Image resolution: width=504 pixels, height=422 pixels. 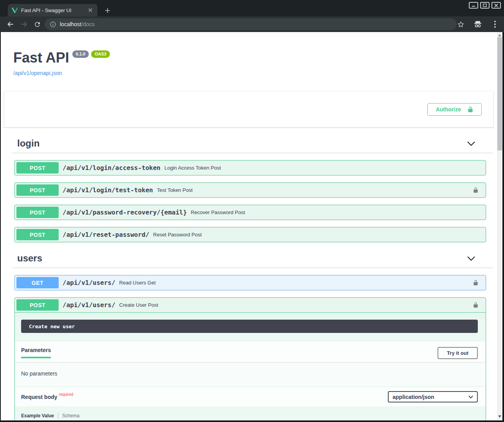 I want to click on browser-tab: Fast API - Swagger UI, so click(x=52, y=10).